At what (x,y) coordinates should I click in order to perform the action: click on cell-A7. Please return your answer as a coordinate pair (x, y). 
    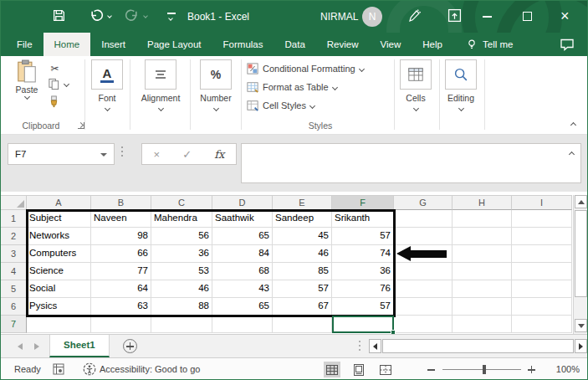
    Looking at the image, I should click on (59, 325).